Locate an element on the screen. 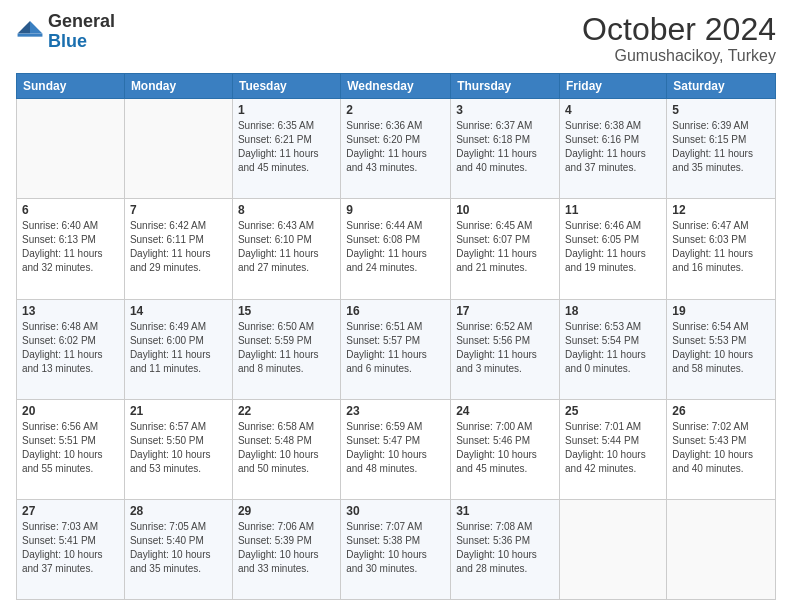 The width and height of the screenshot is (792, 612). calendar-cell: 16Sunrise: 6:51 AM Sunset: 5:57 PM Dayli… is located at coordinates (396, 349).